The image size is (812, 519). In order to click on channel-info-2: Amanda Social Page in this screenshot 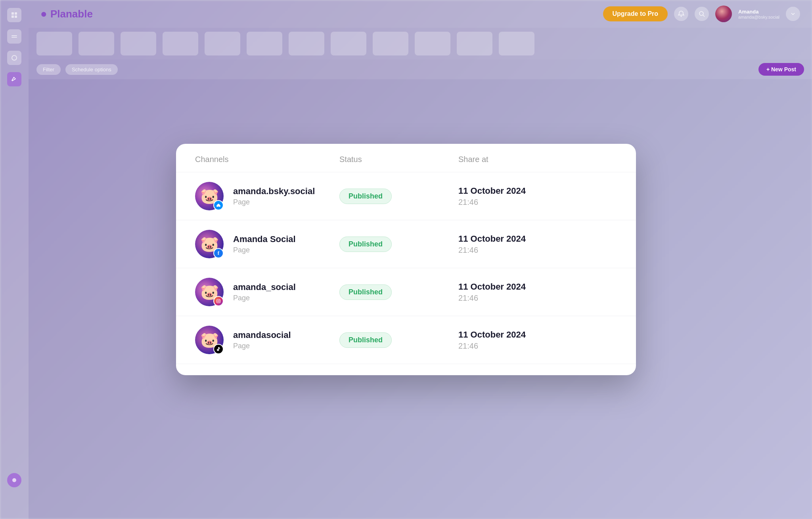, I will do `click(264, 244)`.